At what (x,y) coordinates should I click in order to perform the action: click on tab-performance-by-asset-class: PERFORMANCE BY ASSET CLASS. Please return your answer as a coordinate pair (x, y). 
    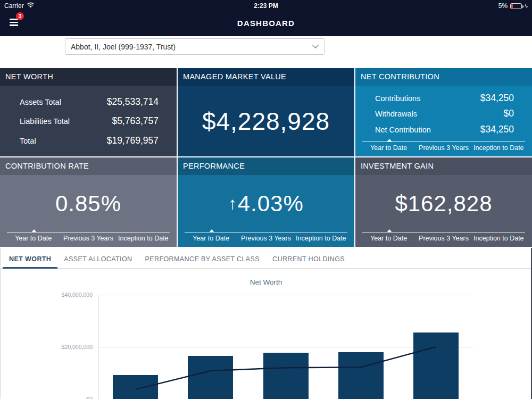
    Looking at the image, I should click on (203, 261).